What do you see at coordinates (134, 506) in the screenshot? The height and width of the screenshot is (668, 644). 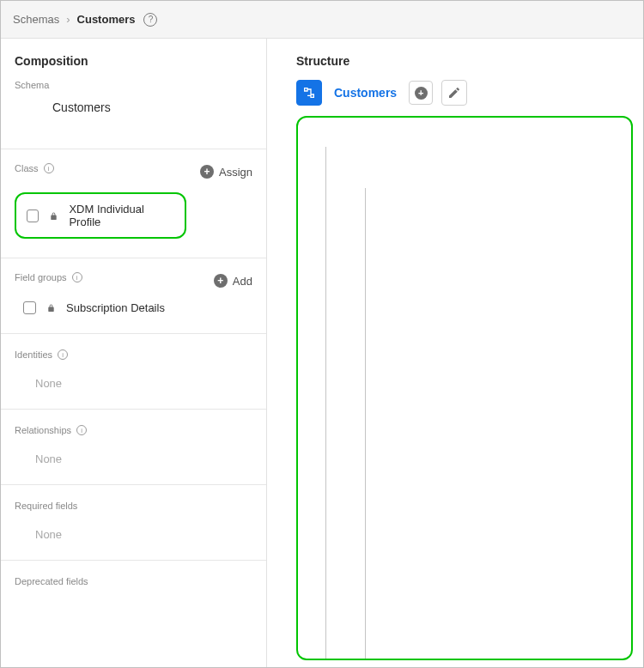 I see `required-label: Required fields` at bounding box center [134, 506].